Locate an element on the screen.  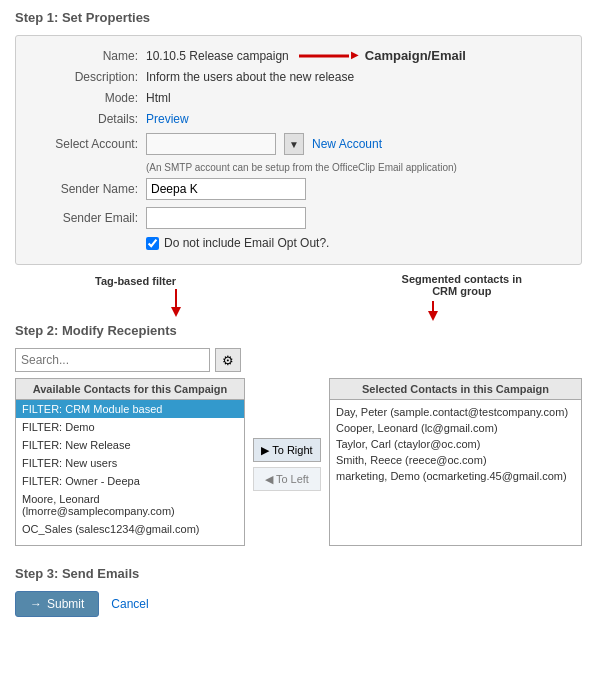
list-item: Day, Peter (sample.contact@testcompany.c… is located at coordinates (456, 412).